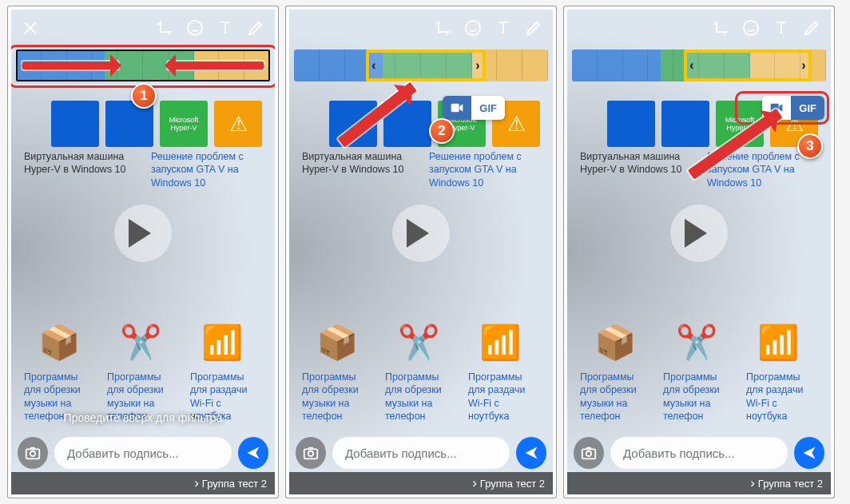 The width and height of the screenshot is (850, 504). What do you see at coordinates (30, 28) in the screenshot?
I see `close-button` at bounding box center [30, 28].